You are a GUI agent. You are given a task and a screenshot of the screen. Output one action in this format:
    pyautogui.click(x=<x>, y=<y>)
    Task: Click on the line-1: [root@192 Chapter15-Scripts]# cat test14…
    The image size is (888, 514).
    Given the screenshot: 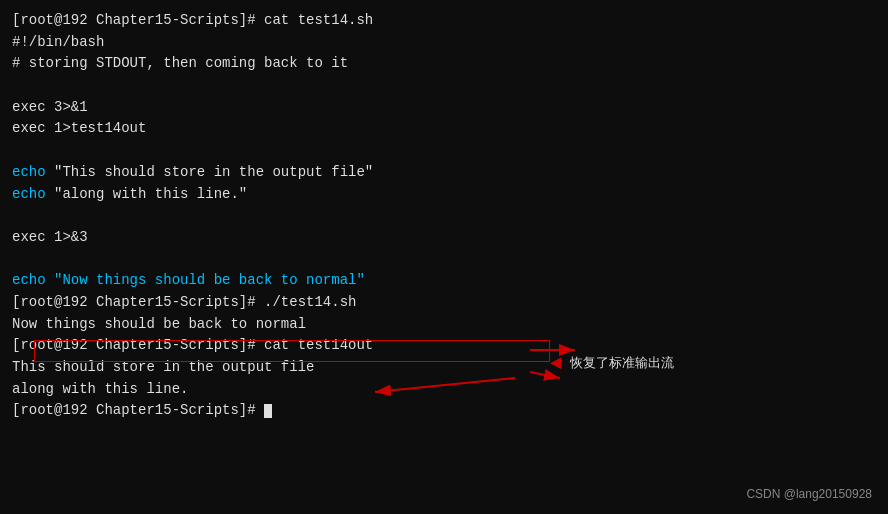 What is the action you would take?
    pyautogui.click(x=444, y=21)
    